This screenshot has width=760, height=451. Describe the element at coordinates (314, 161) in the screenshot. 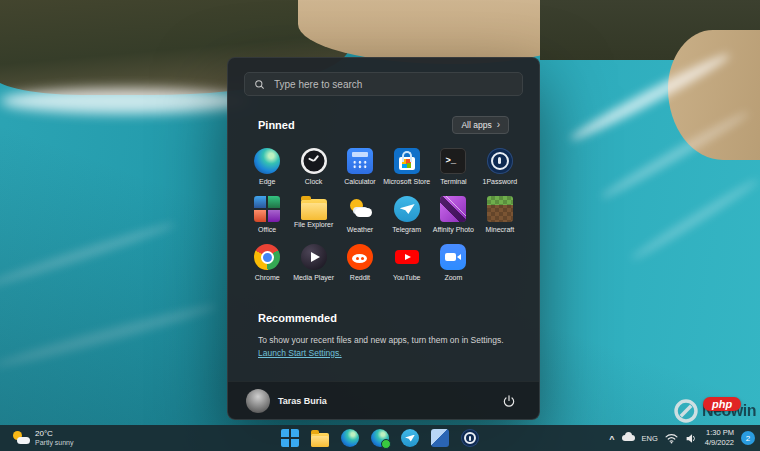

I see `clock-icon` at that location.